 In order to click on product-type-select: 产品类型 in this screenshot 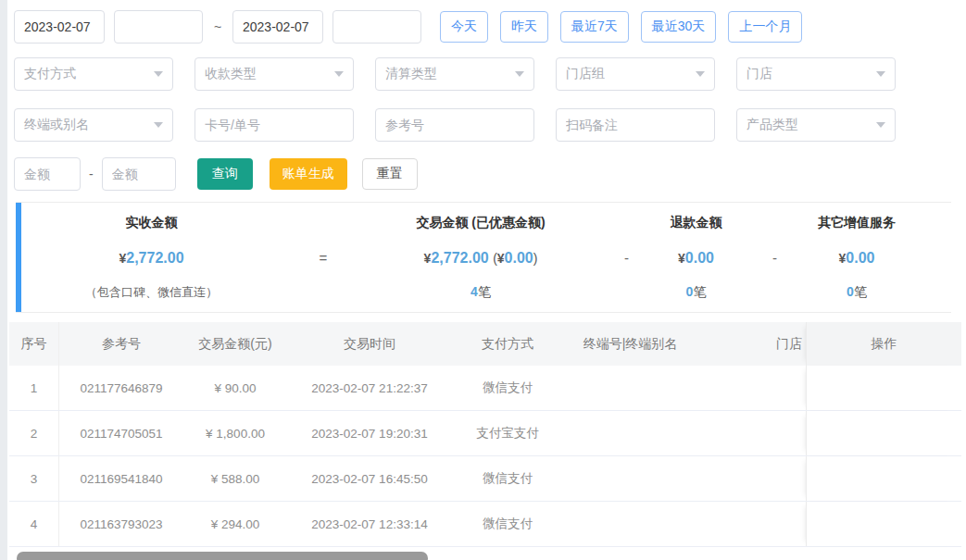, I will do `click(816, 125)`.